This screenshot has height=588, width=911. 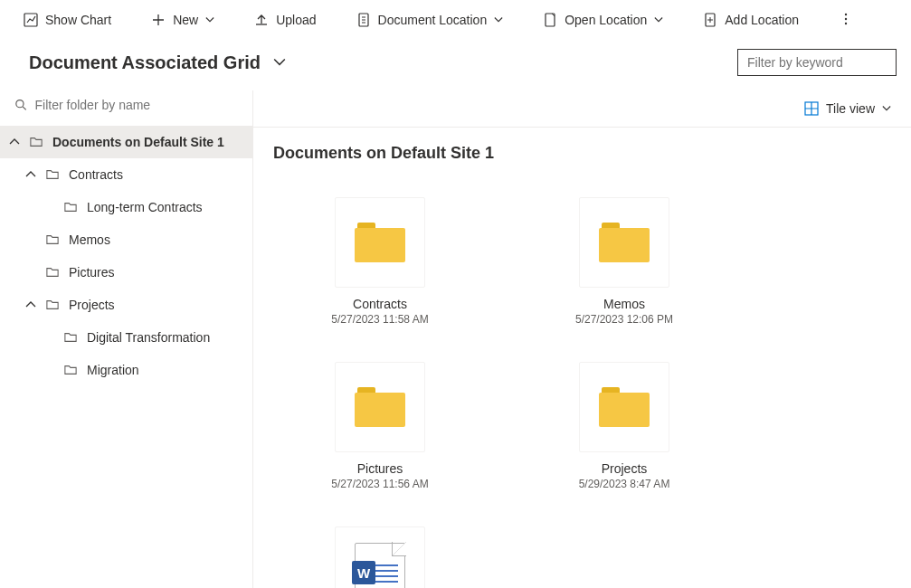 What do you see at coordinates (848, 109) in the screenshot?
I see `view-mode-button: Tile view` at bounding box center [848, 109].